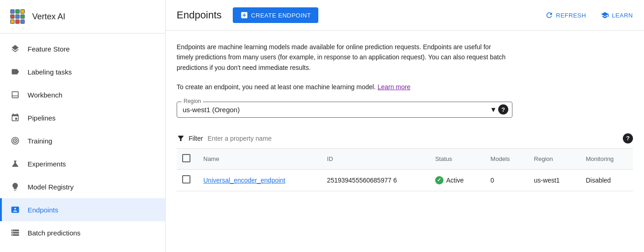 This screenshot has width=644, height=252. What do you see at coordinates (553, 180) in the screenshot?
I see `row-region-cell: us-west1` at bounding box center [553, 180].